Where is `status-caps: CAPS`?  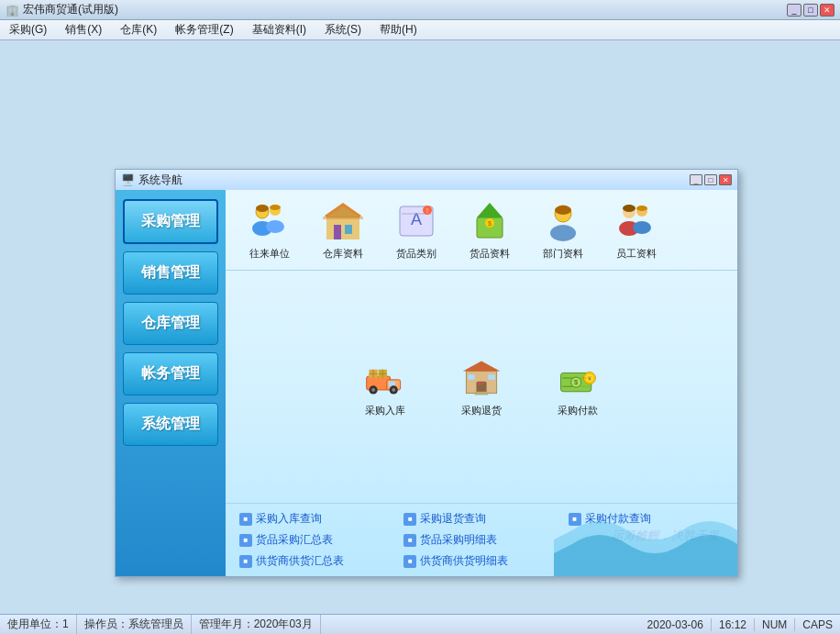
status-caps: CAPS is located at coordinates (818, 625).